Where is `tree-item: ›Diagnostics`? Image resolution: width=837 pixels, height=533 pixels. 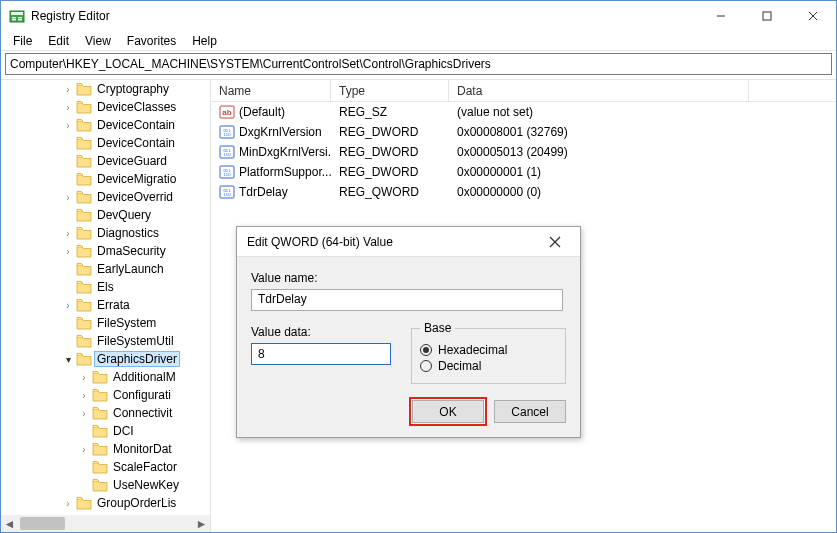
tree-item: ›Diagnostics is located at coordinates (106, 233).